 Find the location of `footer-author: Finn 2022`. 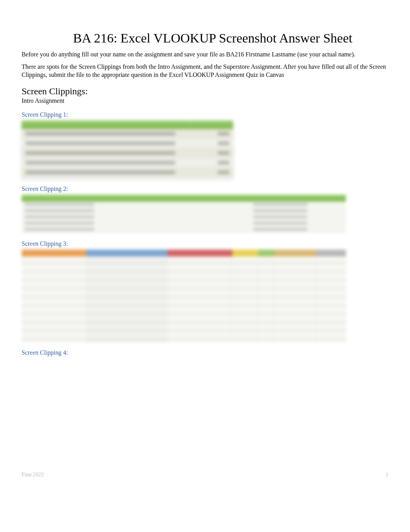

footer-author: Finn 2022 is located at coordinates (32, 475).